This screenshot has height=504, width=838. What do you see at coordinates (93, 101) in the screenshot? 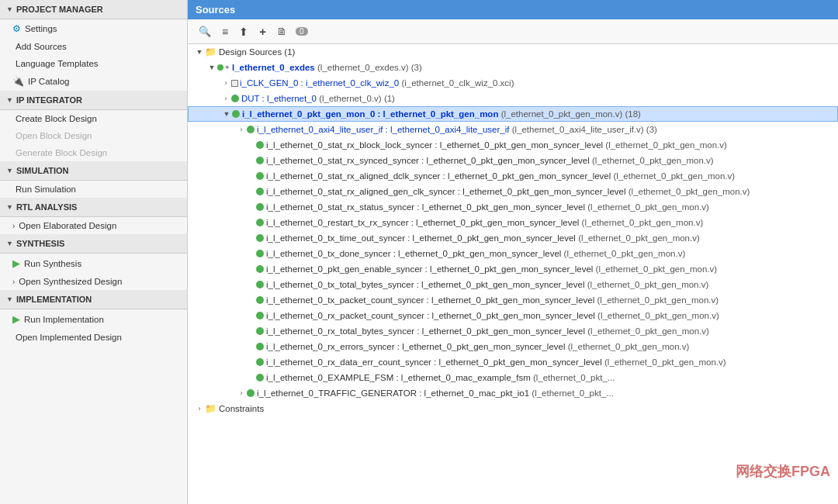
I see `section-ip-integrator: ▼ IP INTEGRATOR` at bounding box center [93, 101].